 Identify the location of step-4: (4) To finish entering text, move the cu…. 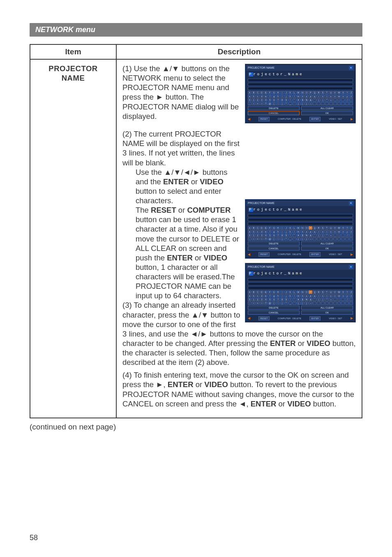
(239, 389).